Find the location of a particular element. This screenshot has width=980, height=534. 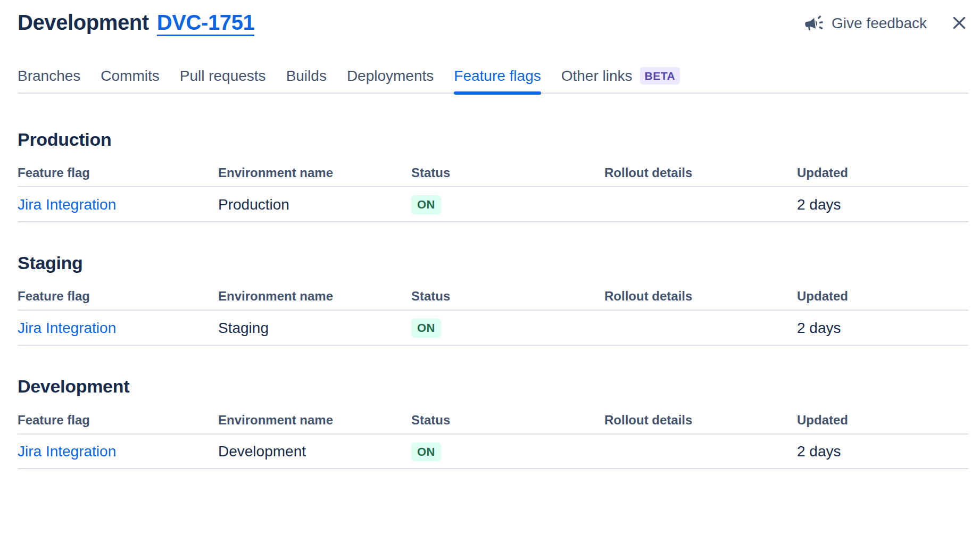

section-heading-staging: Staging is located at coordinates (493, 263).